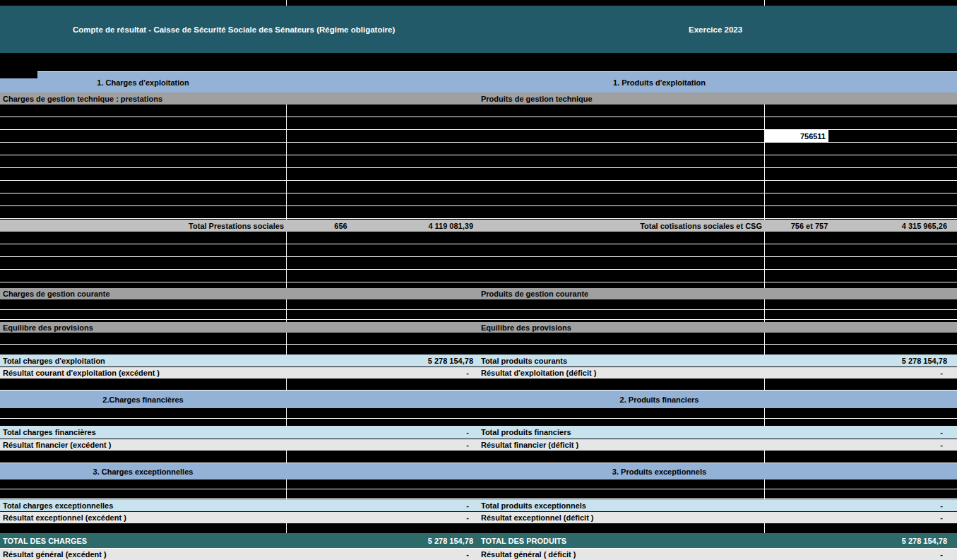  I want to click on resultat-courant-exploitation-amount: -, so click(436, 373).